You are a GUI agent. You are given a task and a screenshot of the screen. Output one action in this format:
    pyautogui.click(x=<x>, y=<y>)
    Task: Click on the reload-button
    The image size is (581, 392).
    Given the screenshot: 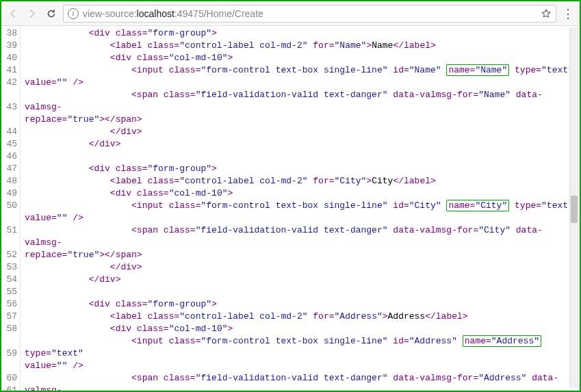 What is the action you would take?
    pyautogui.click(x=51, y=14)
    